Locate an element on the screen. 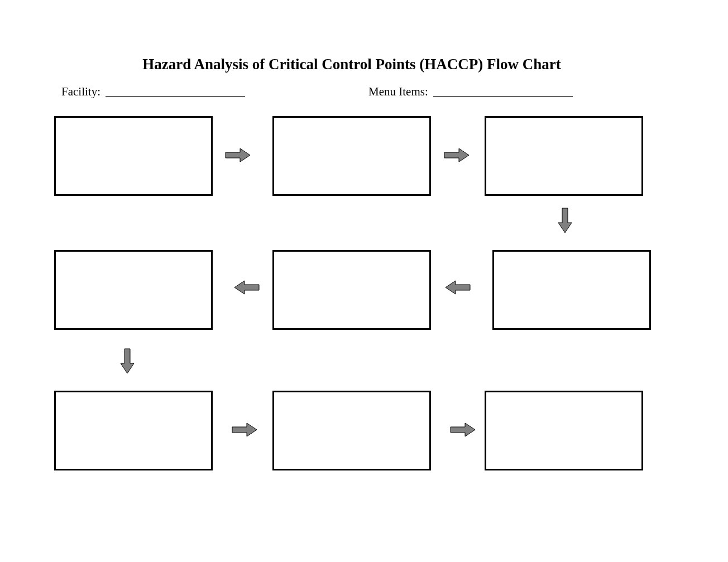 This screenshot has width=728, height=562. page-title: Hazard Analysis of Critical Control Poin… is located at coordinates (352, 65).